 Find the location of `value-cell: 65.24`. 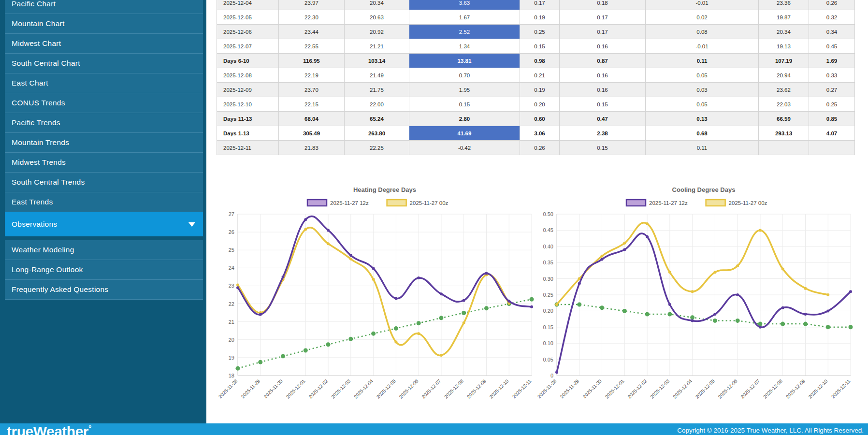

value-cell: 65.24 is located at coordinates (377, 119).